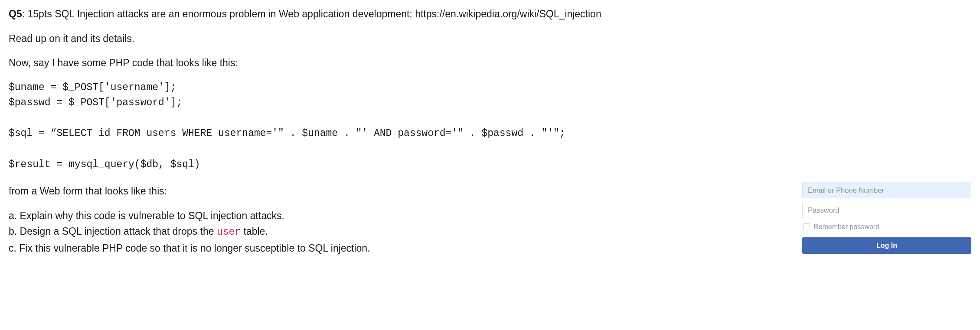  What do you see at coordinates (287, 133) in the screenshot?
I see `code-line-3: $sql = “SELECT id FROM users WHERE usern…` at bounding box center [287, 133].